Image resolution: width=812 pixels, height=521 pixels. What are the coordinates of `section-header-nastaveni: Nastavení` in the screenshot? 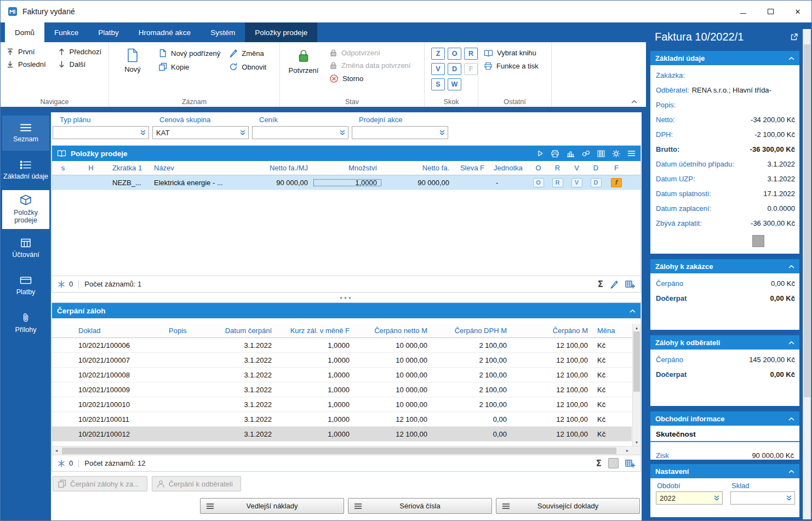 It's located at (725, 471).